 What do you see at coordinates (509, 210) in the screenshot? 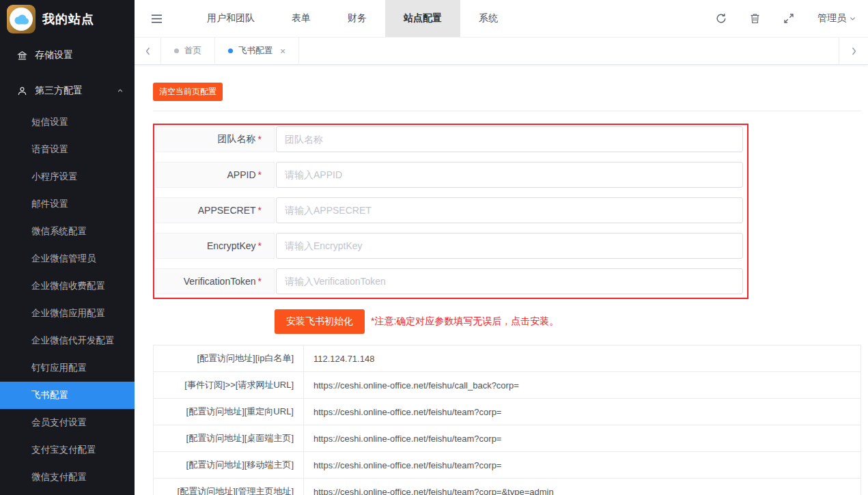
I see `appsecret-input` at bounding box center [509, 210].